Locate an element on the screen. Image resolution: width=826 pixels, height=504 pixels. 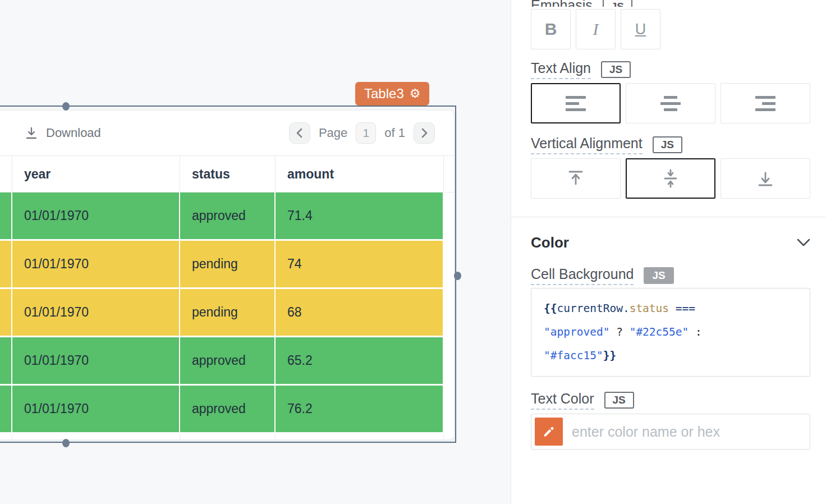
emphasis-section-clipped: Emphasis JS is located at coordinates (671, 3).